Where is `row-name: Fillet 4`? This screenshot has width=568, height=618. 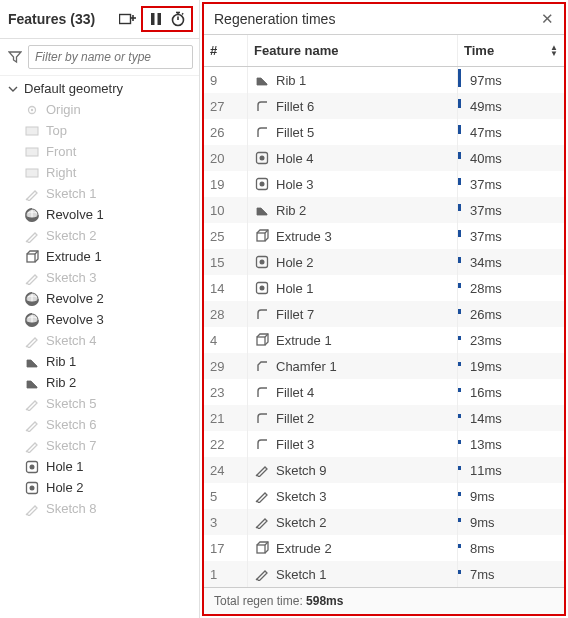 row-name: Fillet 4 is located at coordinates (295, 392).